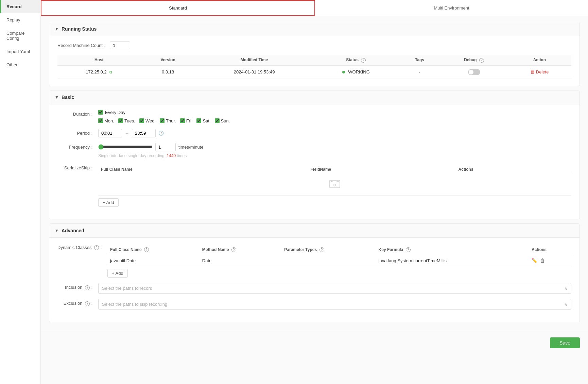  Describe the element at coordinates (87, 304) in the screenshot. I see `exclusion-help-icon: ?` at that location.